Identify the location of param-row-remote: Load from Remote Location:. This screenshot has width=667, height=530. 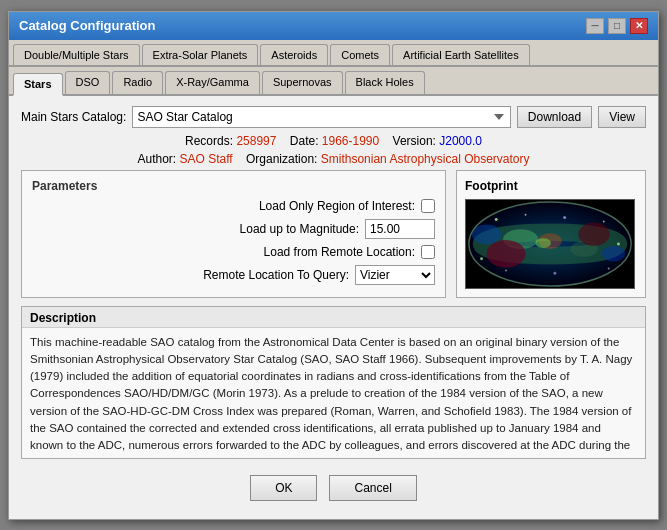
(234, 252).